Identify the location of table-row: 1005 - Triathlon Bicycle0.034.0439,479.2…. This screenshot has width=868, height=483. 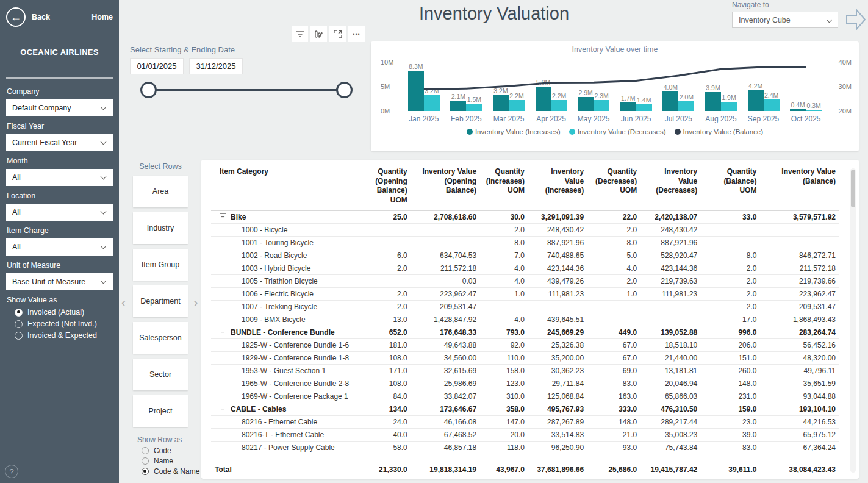
(525, 282).